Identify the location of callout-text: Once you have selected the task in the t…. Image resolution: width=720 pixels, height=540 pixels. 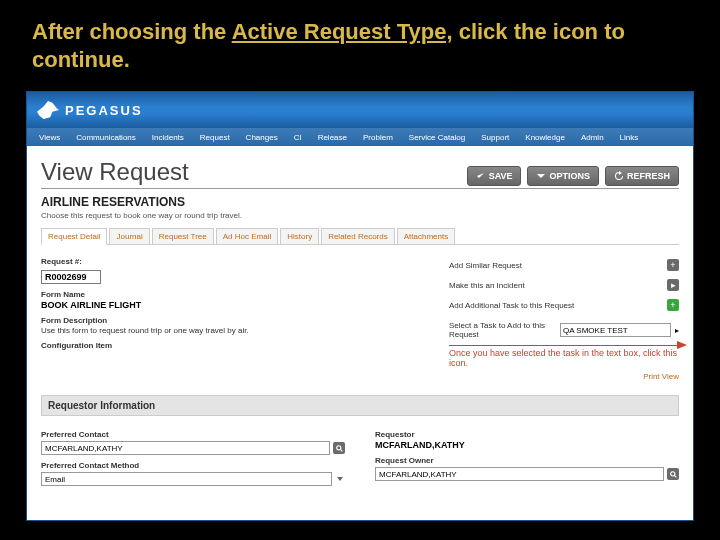
(564, 356).